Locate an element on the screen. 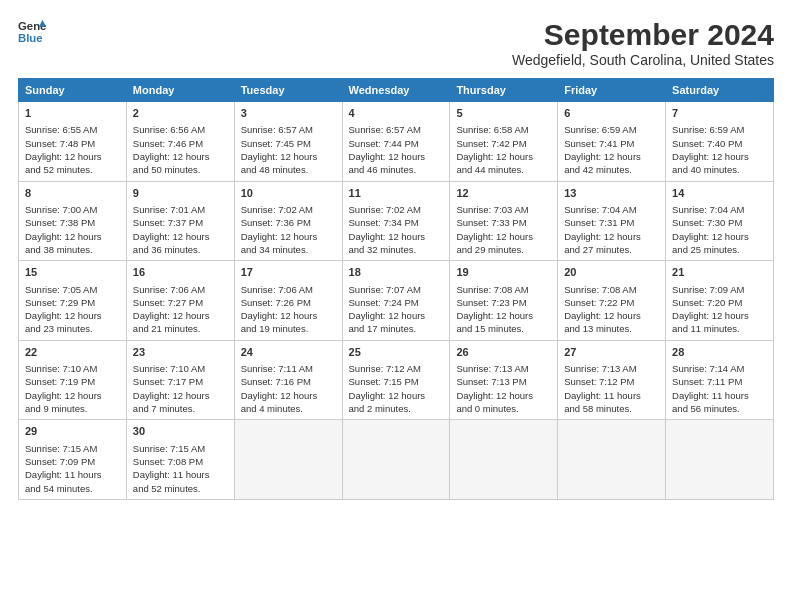 This screenshot has width=792, height=612. week-row-2: 8Sunrise: 7:00 AMSunset: 7:38 PMDaylight… is located at coordinates (396, 221).